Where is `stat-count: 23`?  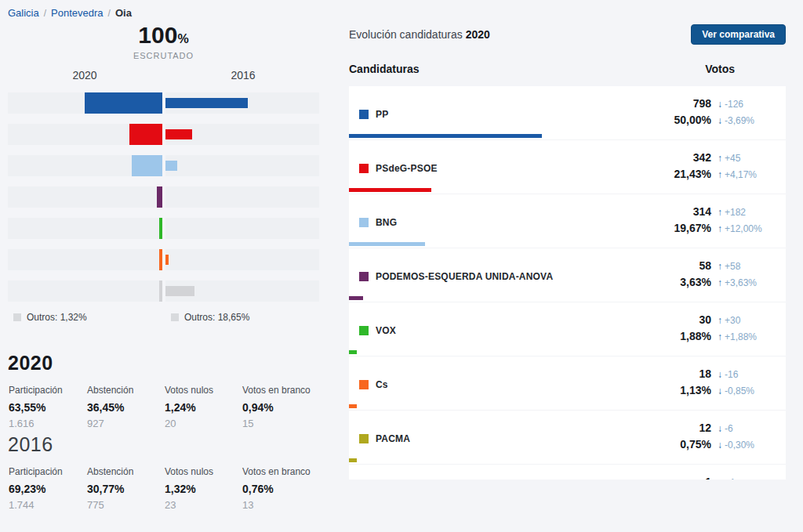
stat-count: 23 is located at coordinates (204, 505).